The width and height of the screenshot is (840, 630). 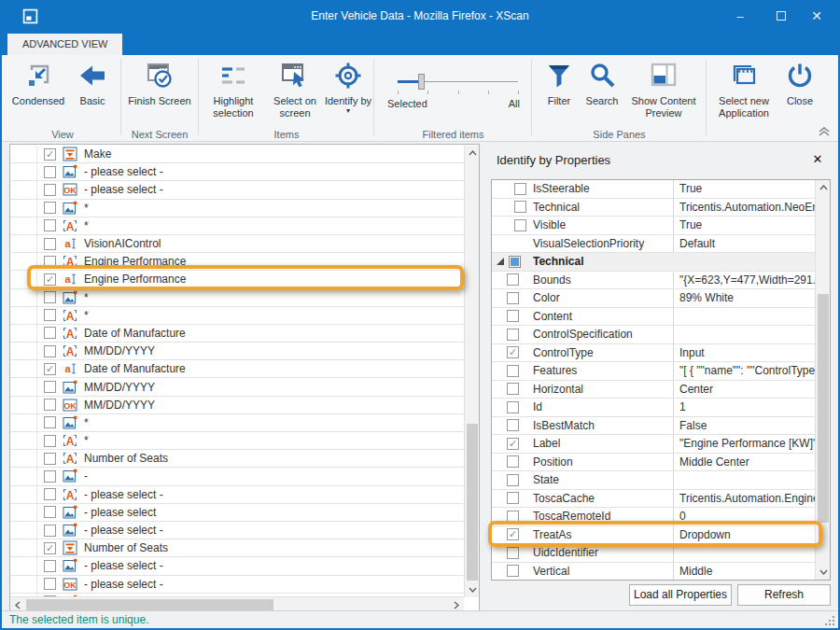 I want to click on property-value: Dropdown, so click(x=744, y=536).